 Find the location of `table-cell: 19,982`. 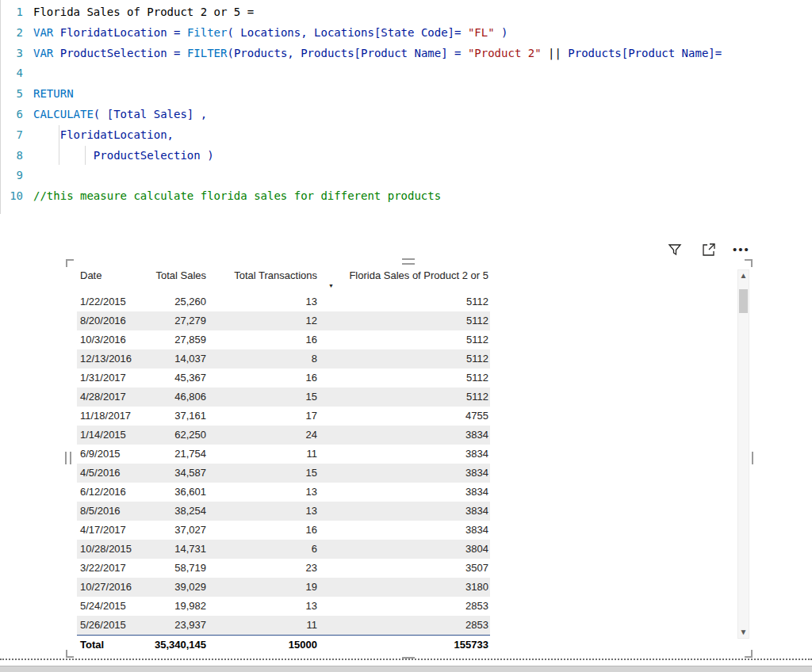

table-cell: 19,982 is located at coordinates (175, 606).